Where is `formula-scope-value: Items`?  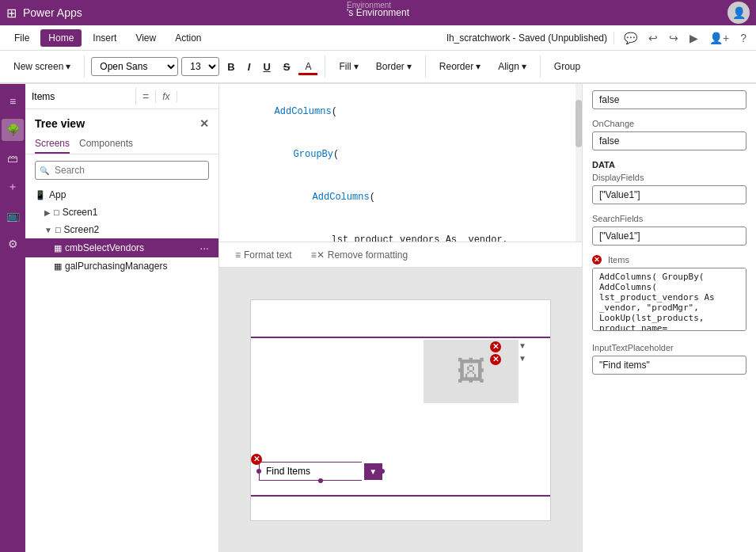
formula-scope-value: Items is located at coordinates (43, 97).